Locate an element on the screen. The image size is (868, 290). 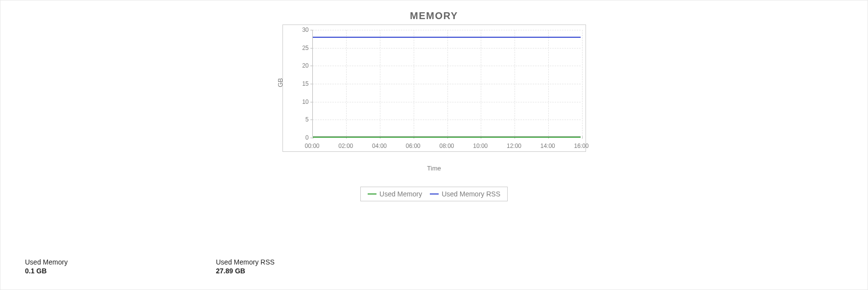
x-tick-label: 10:00 is located at coordinates (480, 146).